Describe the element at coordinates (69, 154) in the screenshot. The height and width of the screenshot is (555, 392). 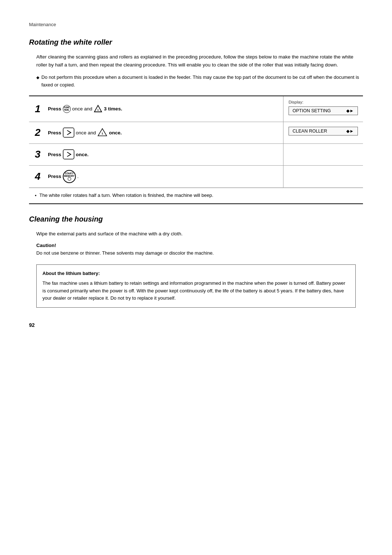
I see `step3-right-arrow-icon` at that location.